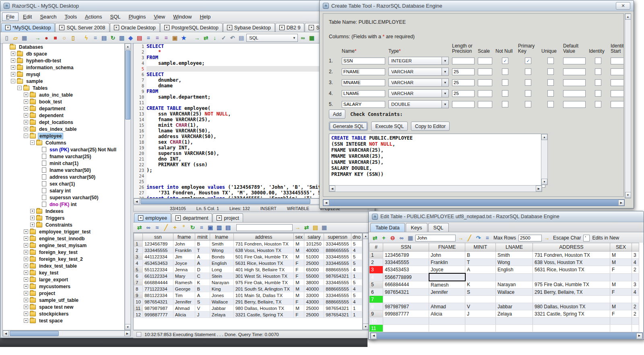 Image resolution: width=644 pixels, height=355 pixels. What do you see at coordinates (363, 83) in the screenshot?
I see `column-name-input` at bounding box center [363, 83].